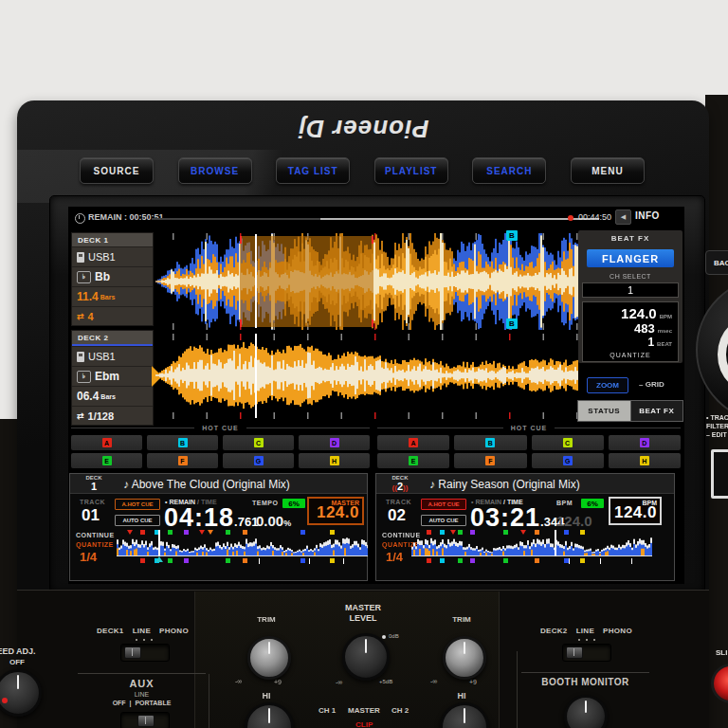 This screenshot has width=728, height=728. Describe the element at coordinates (117, 171) in the screenshot. I see `source-button: SOURCE` at that location.